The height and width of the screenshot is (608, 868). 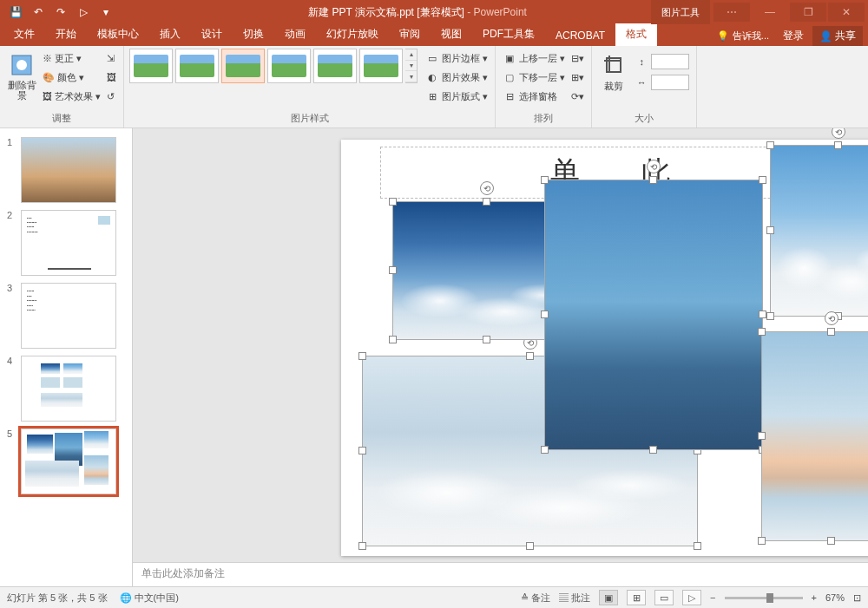 I want to click on group-styles-label: 图片样式, so click(x=309, y=119).